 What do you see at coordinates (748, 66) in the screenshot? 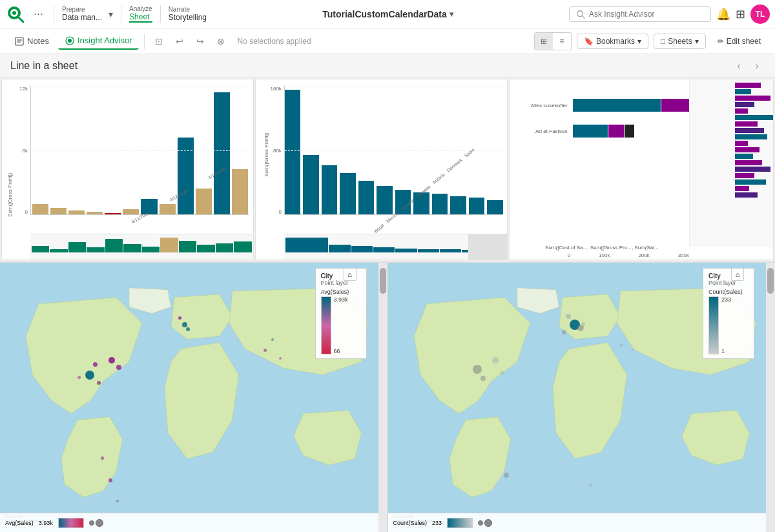
I see `page-nav-arrows: ‹ ›` at bounding box center [748, 66].